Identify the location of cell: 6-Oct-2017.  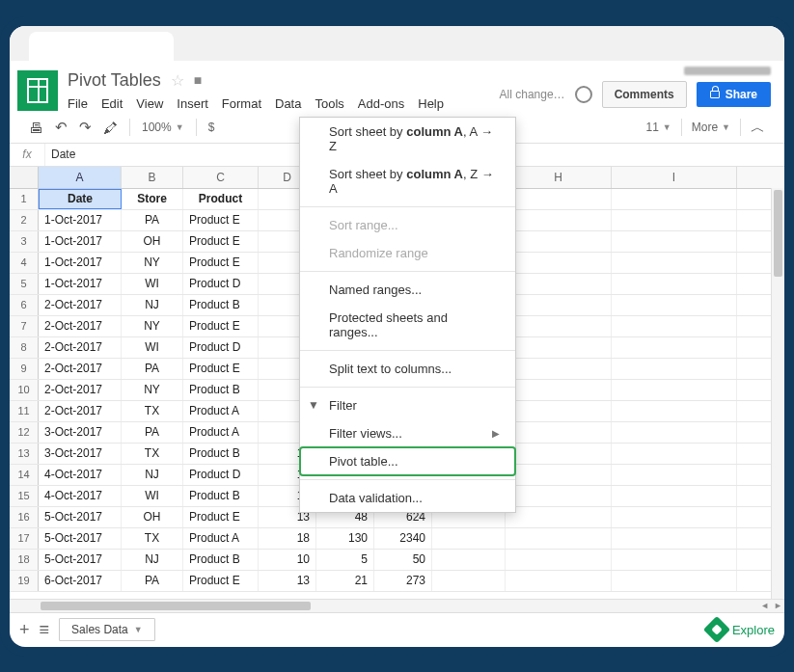
(80, 580).